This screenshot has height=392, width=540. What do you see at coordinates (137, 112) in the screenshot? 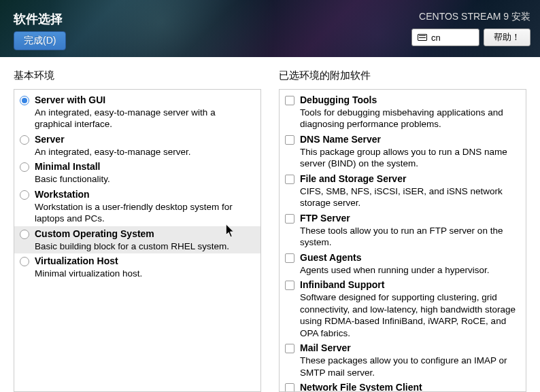
I see `environment-item: Server with GUIAn integrated, easy-to-ma…` at bounding box center [137, 112].